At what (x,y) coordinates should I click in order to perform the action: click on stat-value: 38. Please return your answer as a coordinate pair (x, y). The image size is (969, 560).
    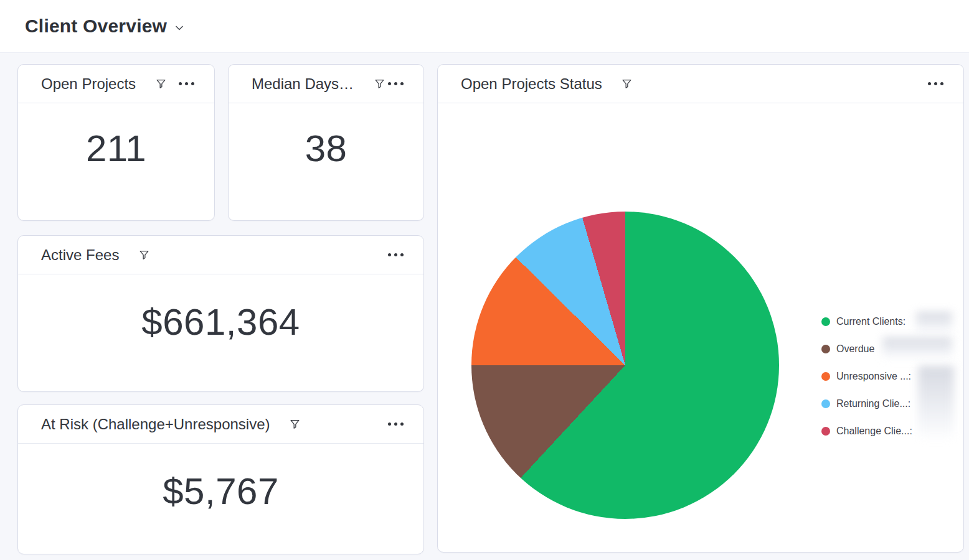
    Looking at the image, I should click on (326, 137).